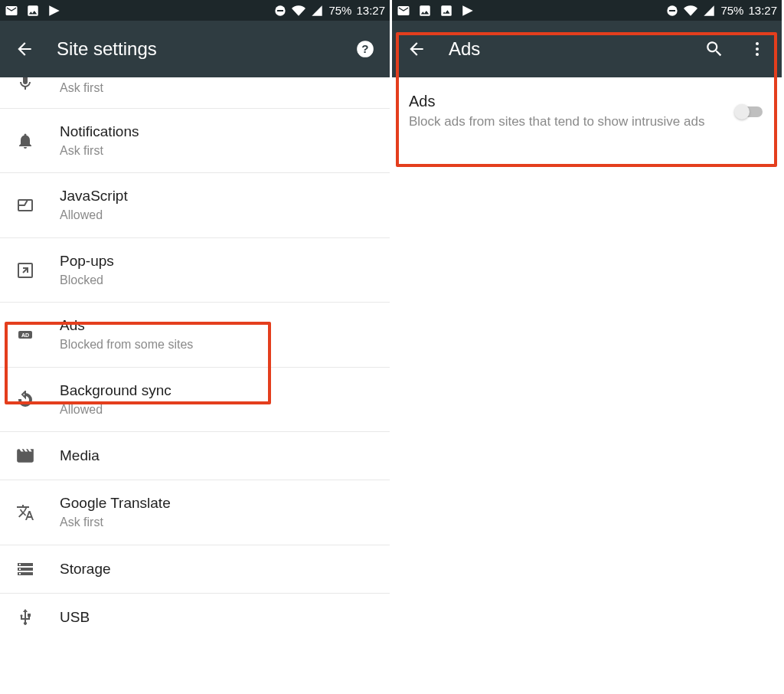  Describe the element at coordinates (750, 112) in the screenshot. I see `ads-toggle-switch` at that location.